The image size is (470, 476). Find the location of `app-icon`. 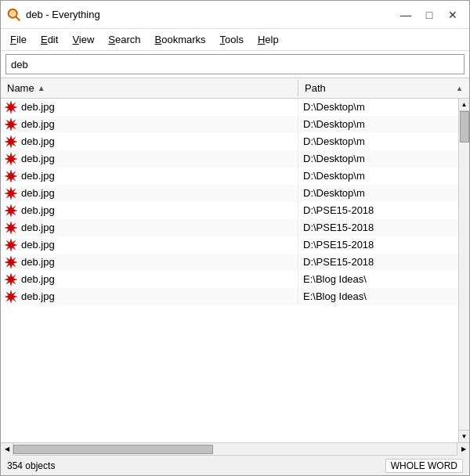

app-icon is located at coordinates (14, 15).